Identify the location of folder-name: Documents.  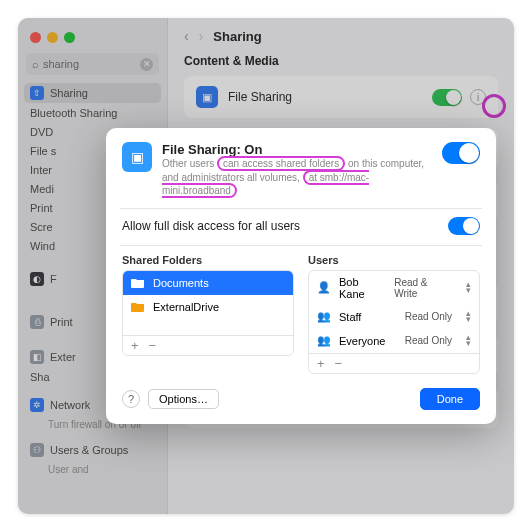
(181, 283).